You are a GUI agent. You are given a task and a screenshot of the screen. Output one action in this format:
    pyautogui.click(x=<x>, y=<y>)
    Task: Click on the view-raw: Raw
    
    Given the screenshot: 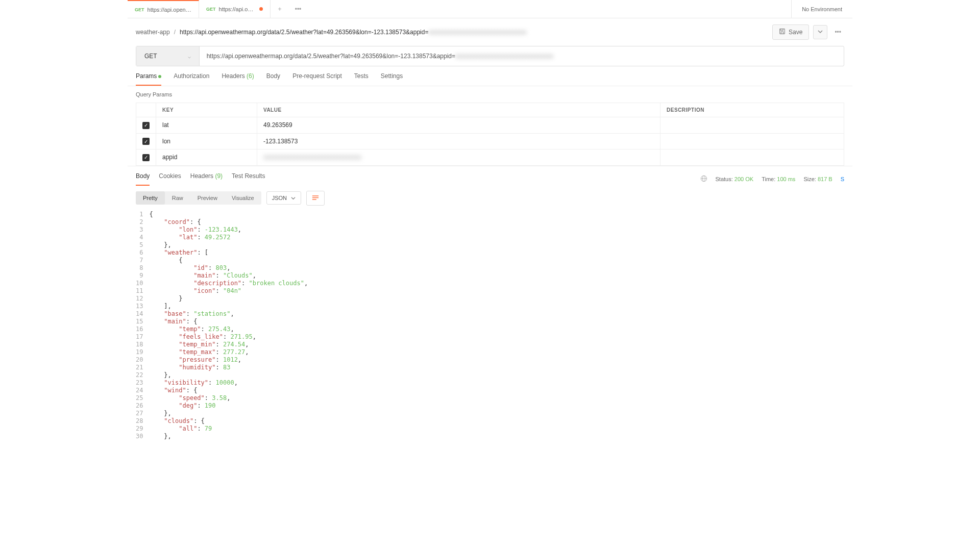 What is the action you would take?
    pyautogui.click(x=178, y=198)
    